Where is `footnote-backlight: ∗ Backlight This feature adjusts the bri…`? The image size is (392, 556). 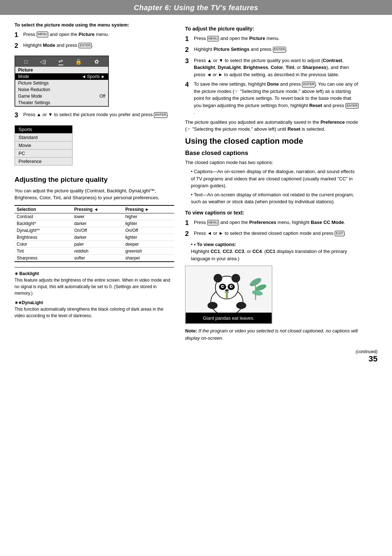 footnote-backlight: ∗ Backlight This feature adjusts the bri… is located at coordinates (94, 283).